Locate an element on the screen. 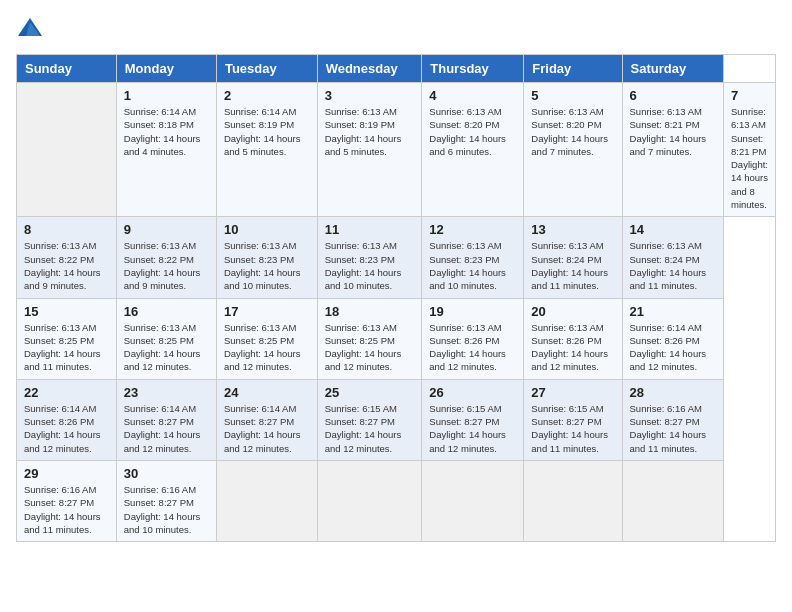 The height and width of the screenshot is (612, 792). day-number: 22 is located at coordinates (66, 392).